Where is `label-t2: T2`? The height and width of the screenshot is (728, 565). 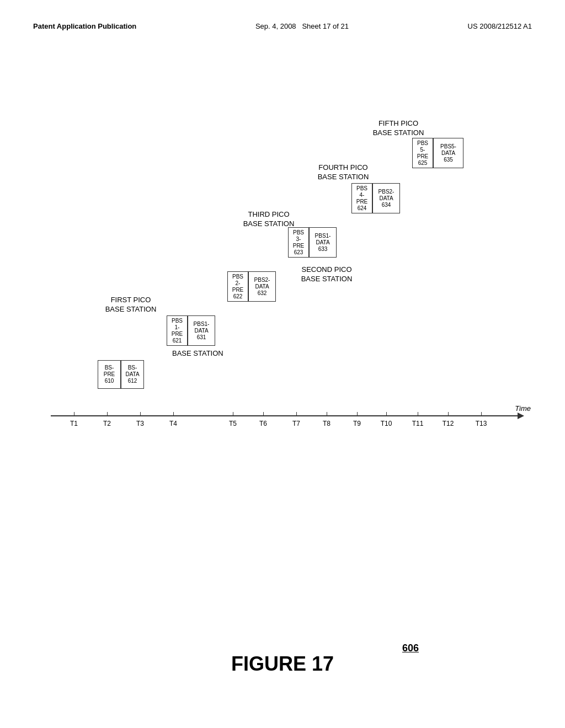
label-t2: T2 is located at coordinates (107, 424).